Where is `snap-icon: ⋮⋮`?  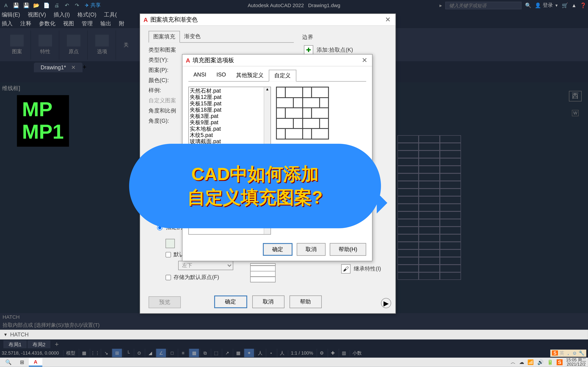 snap-icon: ⋮⋮ is located at coordinates (95, 353).